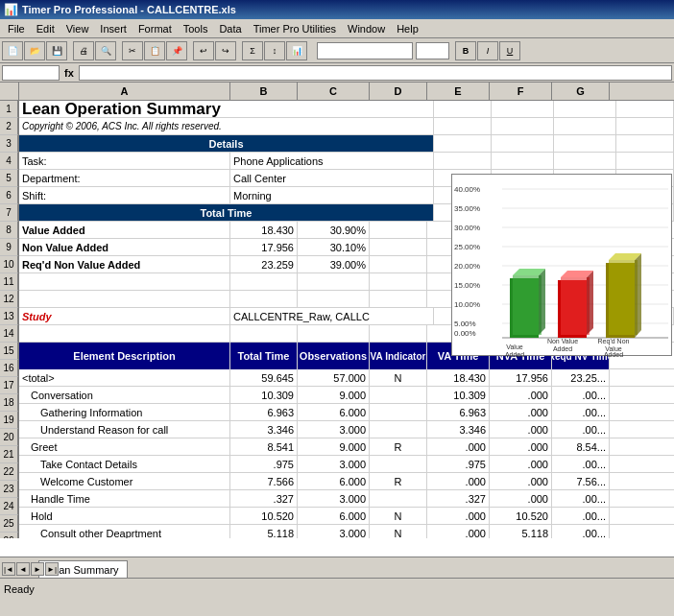 This screenshot has width=674, height=616. I want to click on cell-g23: .00..., so click(581, 499).